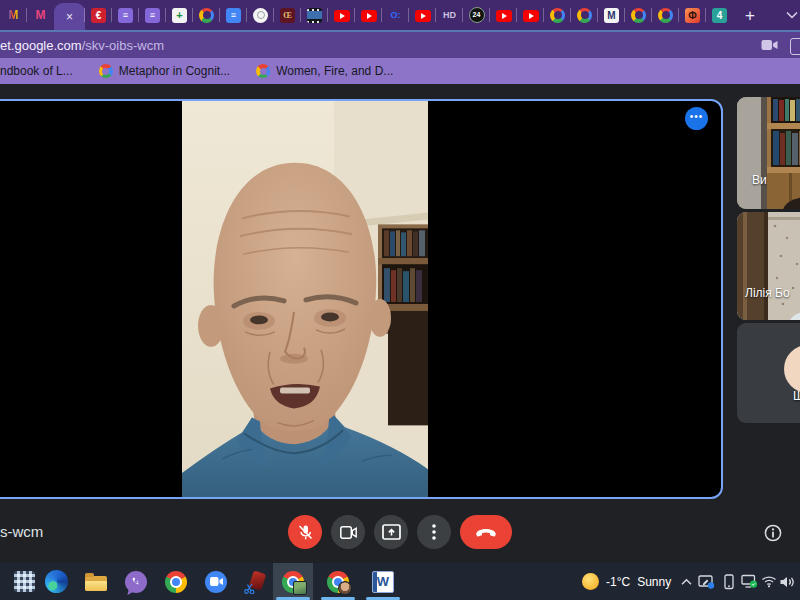 Image resolution: width=800 pixels, height=600 pixels. I want to click on tab-olx: O:, so click(396, 15).